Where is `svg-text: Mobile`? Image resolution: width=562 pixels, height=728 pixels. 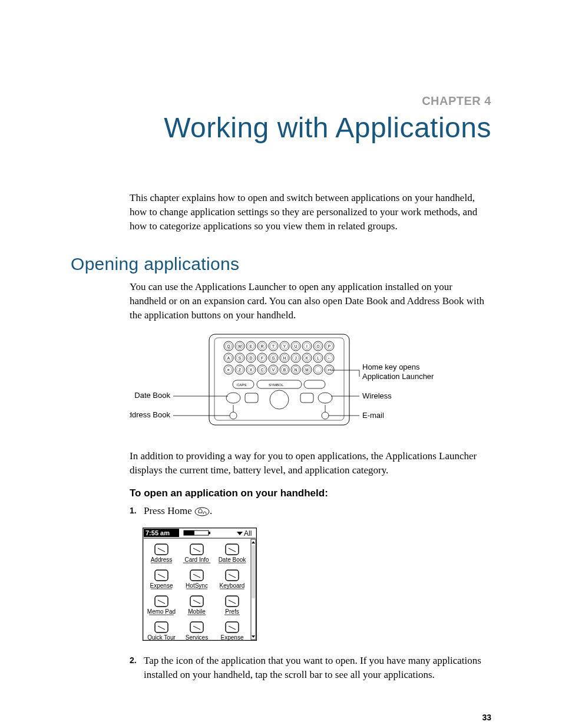 svg-text: Mobile is located at coordinates (197, 612).